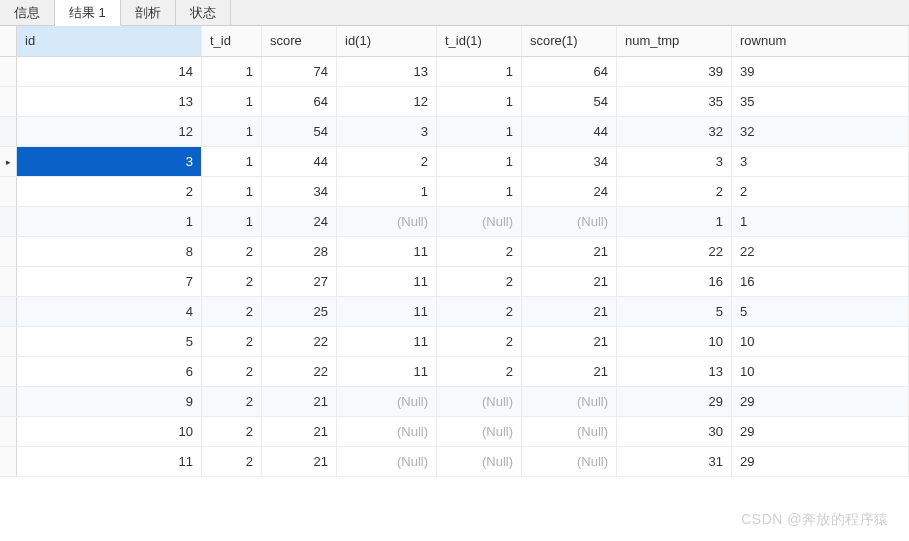  Describe the element at coordinates (454, 131) in the screenshot. I see `table-row: 1215431443232` at that location.